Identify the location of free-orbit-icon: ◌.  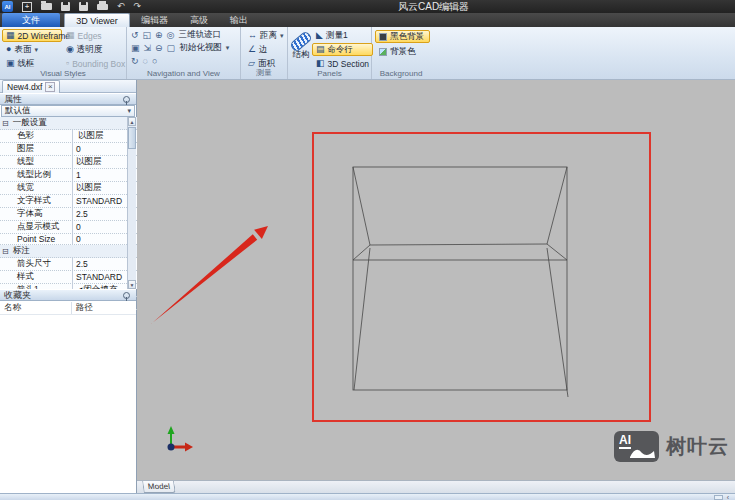
(146, 62).